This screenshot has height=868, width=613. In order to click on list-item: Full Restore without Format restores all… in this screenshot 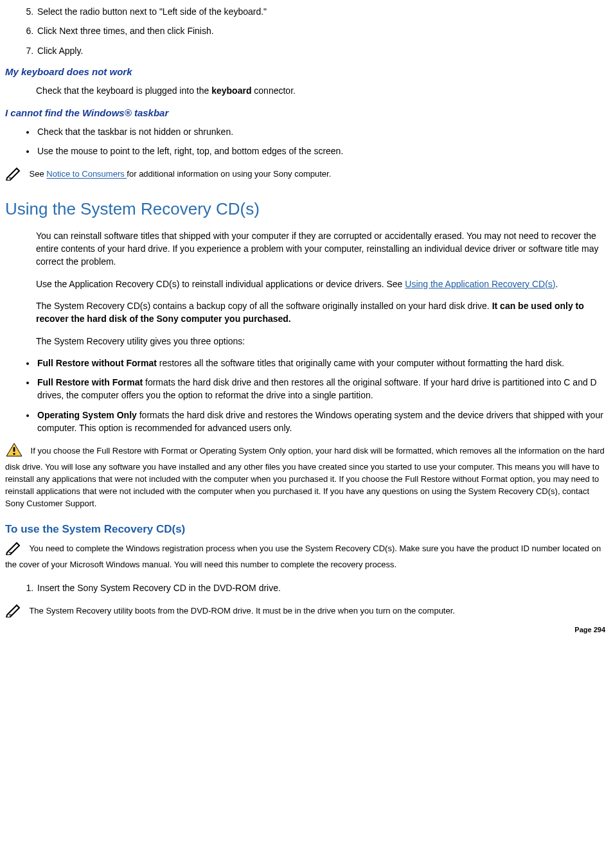, I will do `click(322, 363)`.